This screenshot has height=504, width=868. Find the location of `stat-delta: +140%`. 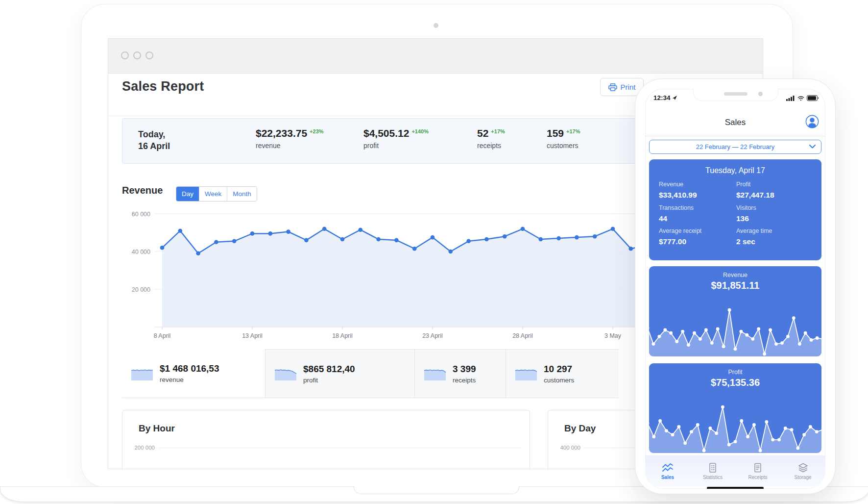

stat-delta: +140% is located at coordinates (420, 131).